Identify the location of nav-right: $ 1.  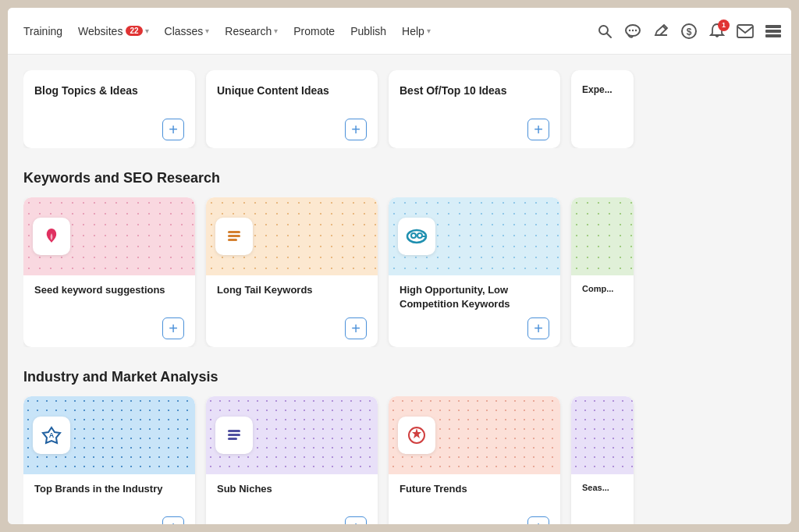
(689, 31).